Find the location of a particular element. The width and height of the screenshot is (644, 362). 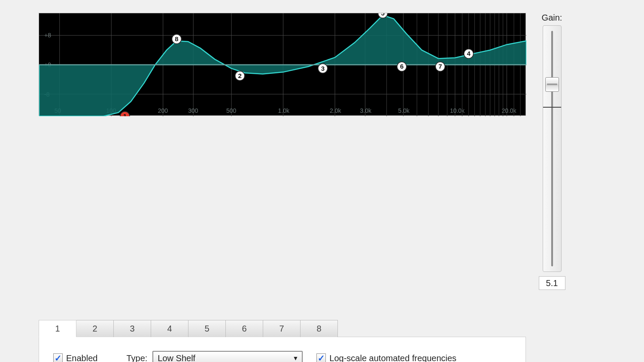

svg-text: 200 is located at coordinates (163, 111).